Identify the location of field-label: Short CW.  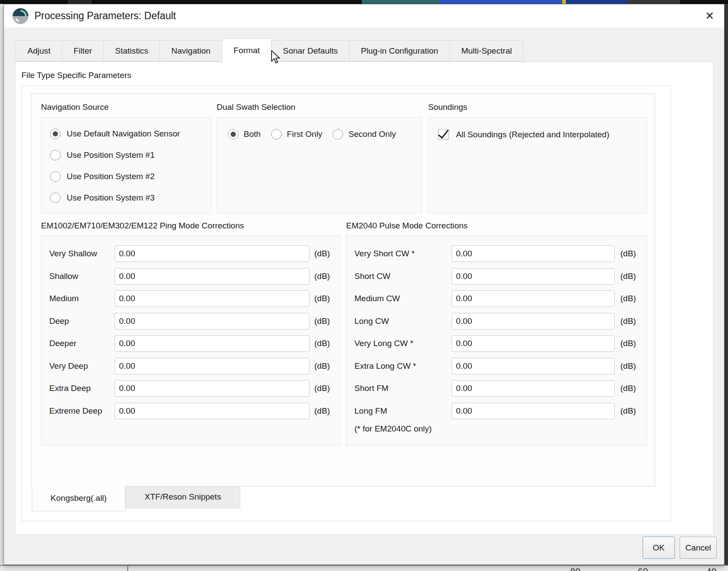
(372, 276).